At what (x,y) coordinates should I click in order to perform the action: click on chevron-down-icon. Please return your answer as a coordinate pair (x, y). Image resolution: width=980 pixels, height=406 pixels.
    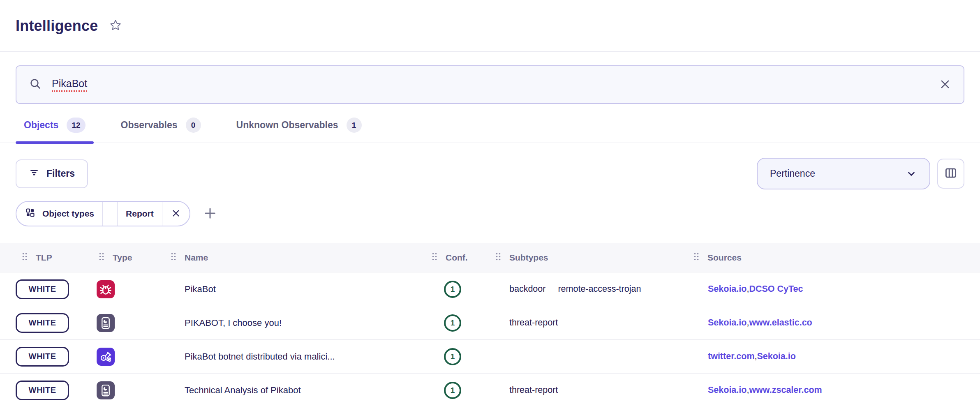
    Looking at the image, I should click on (911, 174).